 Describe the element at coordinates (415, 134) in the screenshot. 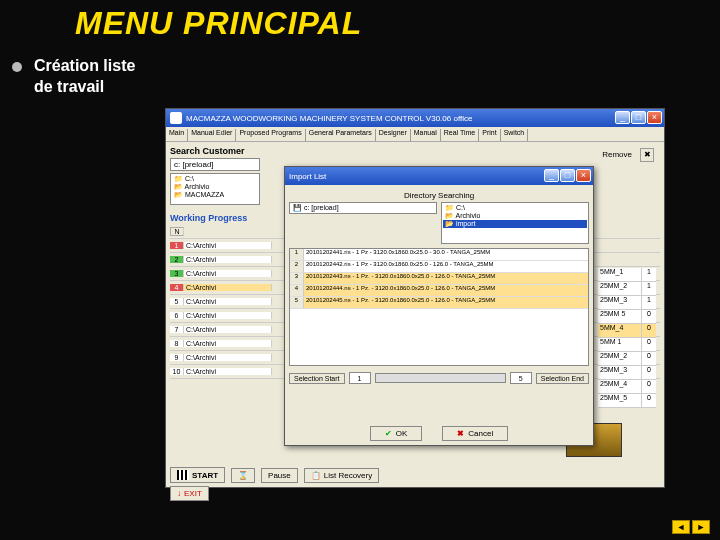

I see `tab-bar: Main Manual Edier Proposed Programs Gene…` at that location.